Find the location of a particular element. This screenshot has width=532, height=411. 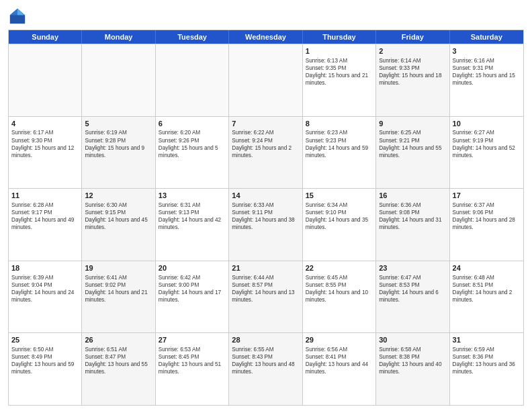

cell-info: Sunrise: 6:48 AMSunset: 8:51 PMDaylight:… is located at coordinates (486, 289).